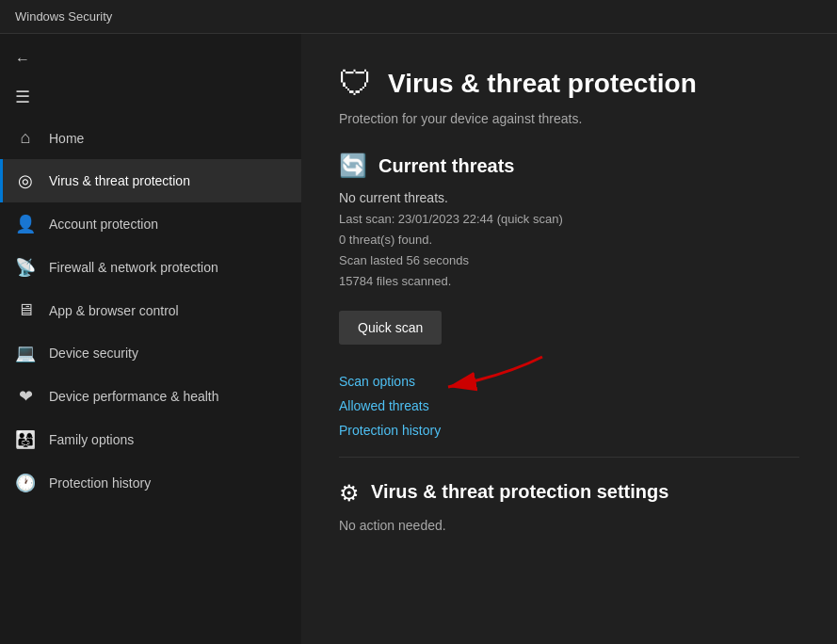 The image size is (837, 644). What do you see at coordinates (353, 166) in the screenshot?
I see `threats-icon: 🔄` at bounding box center [353, 166].